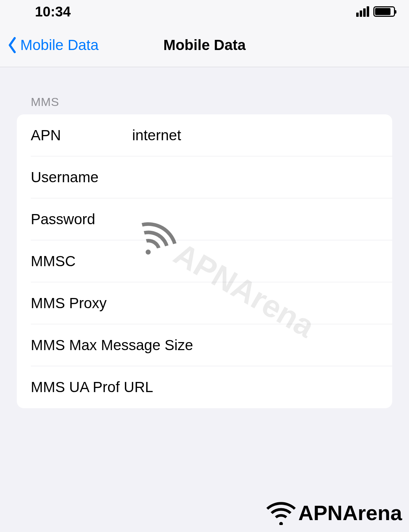 This screenshot has height=532, width=409. I want to click on section-header-mms: MMS, so click(204, 105).